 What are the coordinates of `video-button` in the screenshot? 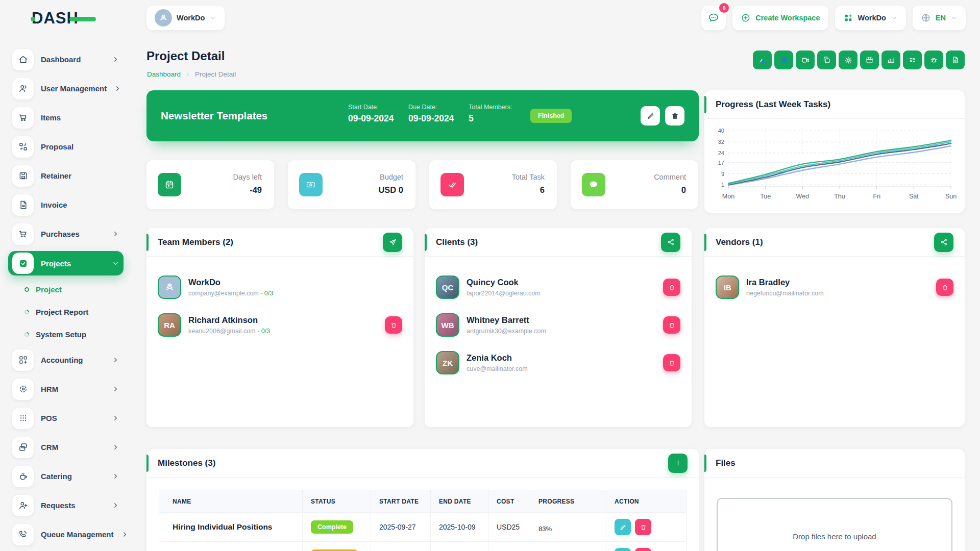 It's located at (805, 60).